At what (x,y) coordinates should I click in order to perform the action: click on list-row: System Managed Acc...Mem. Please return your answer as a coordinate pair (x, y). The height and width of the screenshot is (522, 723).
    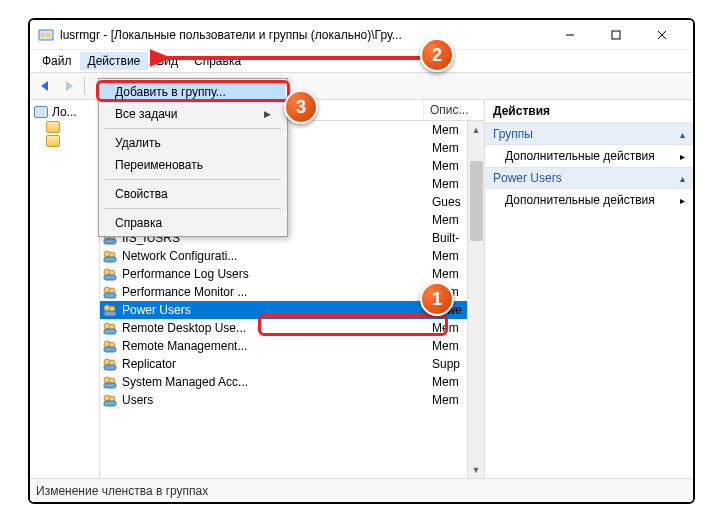
    Looking at the image, I should click on (292, 382).